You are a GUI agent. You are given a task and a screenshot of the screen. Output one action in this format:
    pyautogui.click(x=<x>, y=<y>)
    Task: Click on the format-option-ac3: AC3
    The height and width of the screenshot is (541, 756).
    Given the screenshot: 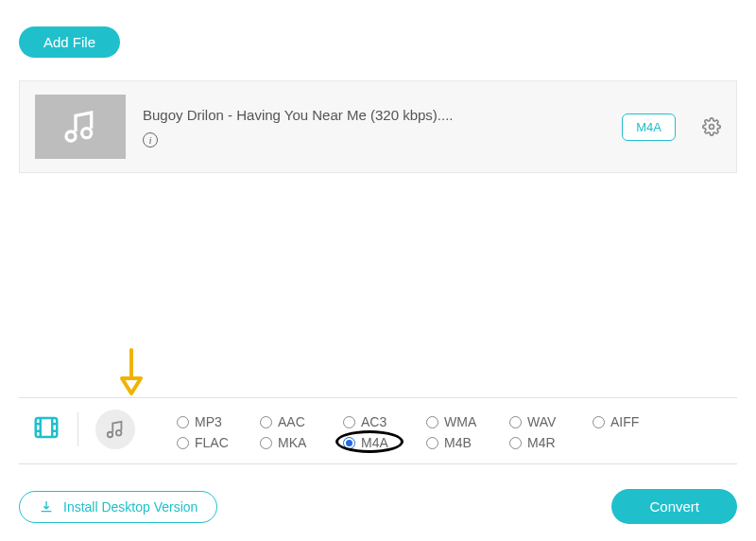 What is the action you would take?
    pyautogui.click(x=383, y=422)
    